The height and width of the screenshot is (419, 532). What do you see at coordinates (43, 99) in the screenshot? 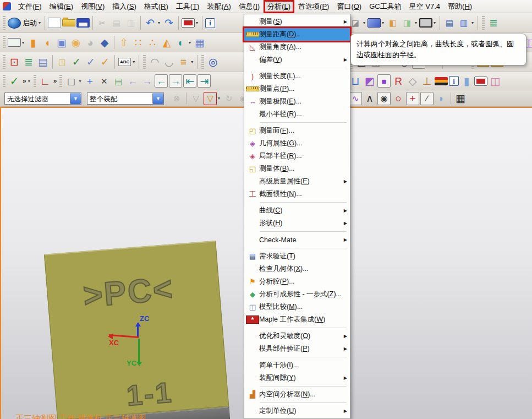
I see `selection-filter-combo: 无选择过滤器 ▼` at bounding box center [43, 99].